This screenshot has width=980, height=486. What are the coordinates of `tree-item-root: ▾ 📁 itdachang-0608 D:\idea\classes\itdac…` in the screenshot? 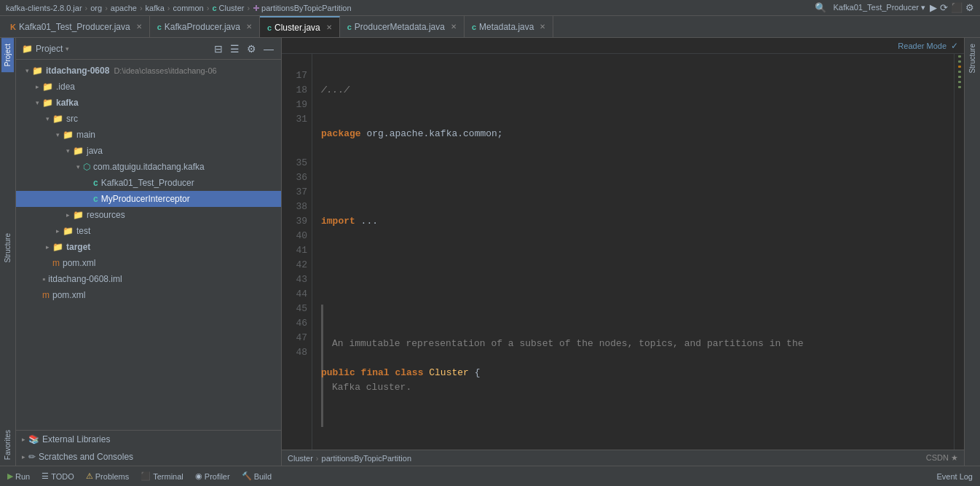 It's located at (149, 71).